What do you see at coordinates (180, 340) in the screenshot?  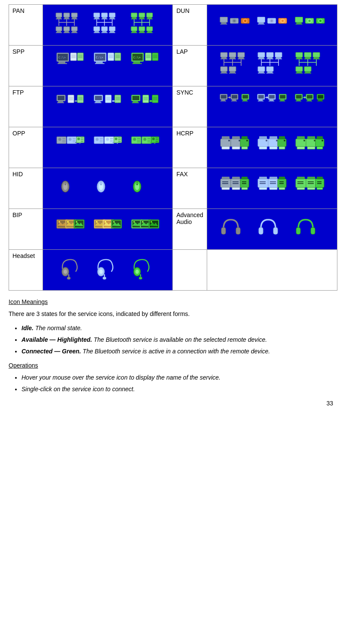 I see `bullet-available: Available — Highlighted. The Bluetooth s…` at bounding box center [180, 340].